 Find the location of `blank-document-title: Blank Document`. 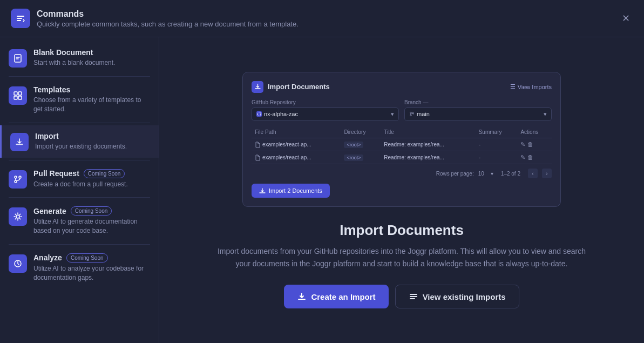

blank-document-title: Blank Document is located at coordinates (92, 52).